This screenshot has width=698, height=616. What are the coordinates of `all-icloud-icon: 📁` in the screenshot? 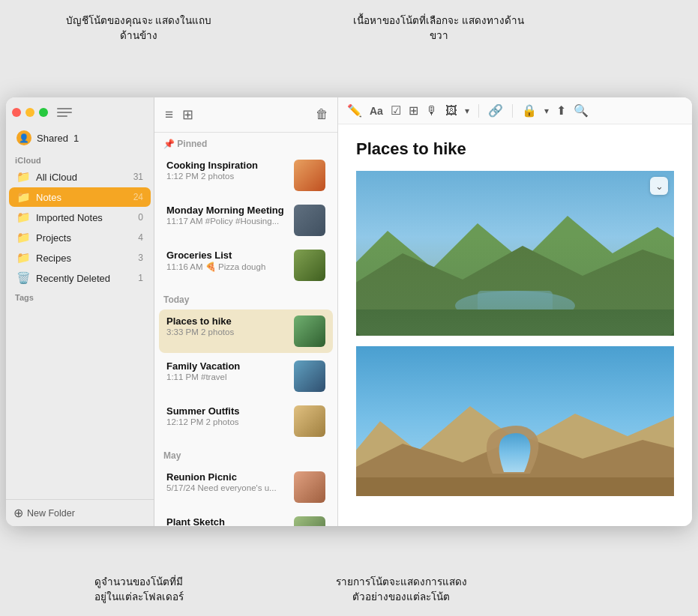 It's located at (24, 177).